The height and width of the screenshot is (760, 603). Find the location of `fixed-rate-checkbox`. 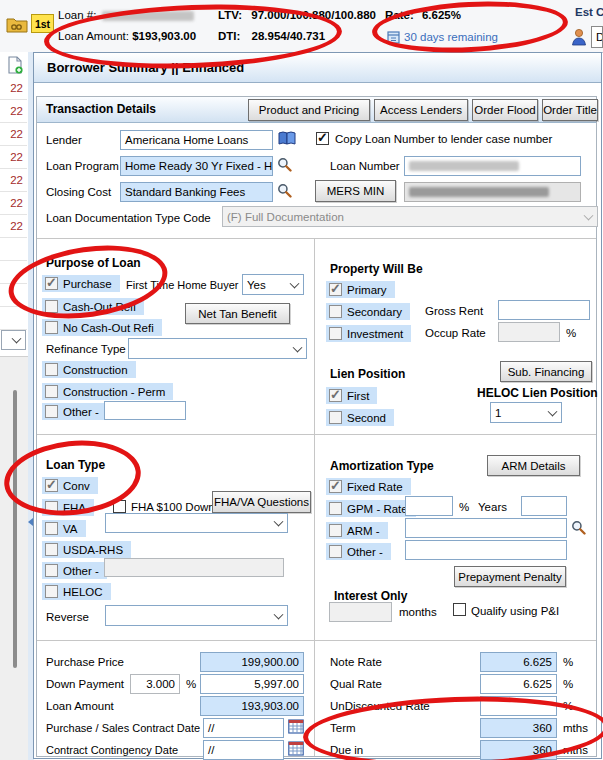

fixed-rate-checkbox is located at coordinates (336, 486).